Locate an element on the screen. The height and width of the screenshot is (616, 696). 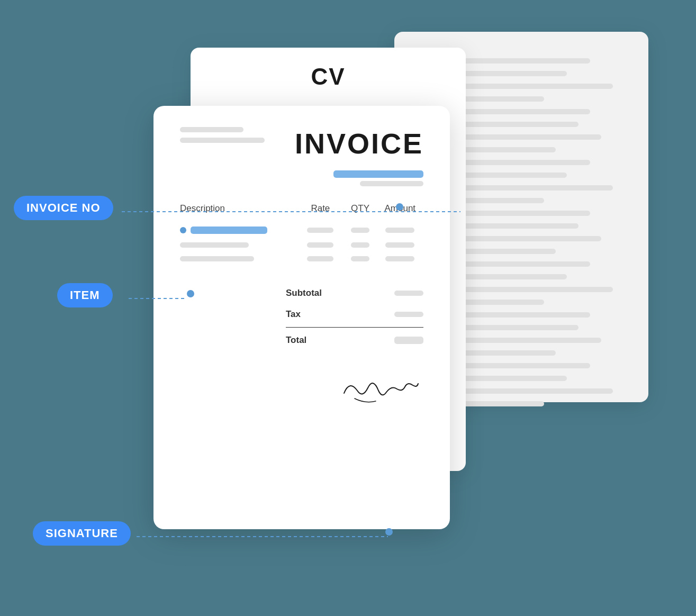
row1-description is located at coordinates (238, 230).